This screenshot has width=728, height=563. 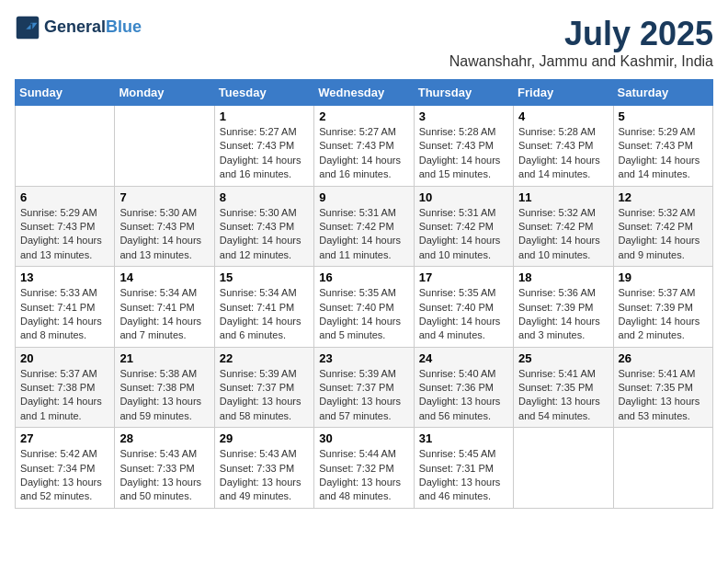 I want to click on day-number: 10, so click(x=463, y=197).